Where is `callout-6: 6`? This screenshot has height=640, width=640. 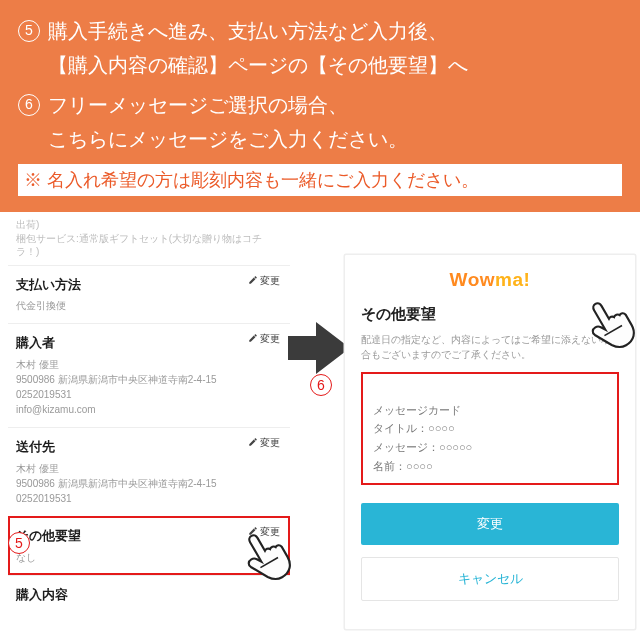 callout-6: 6 is located at coordinates (321, 385).